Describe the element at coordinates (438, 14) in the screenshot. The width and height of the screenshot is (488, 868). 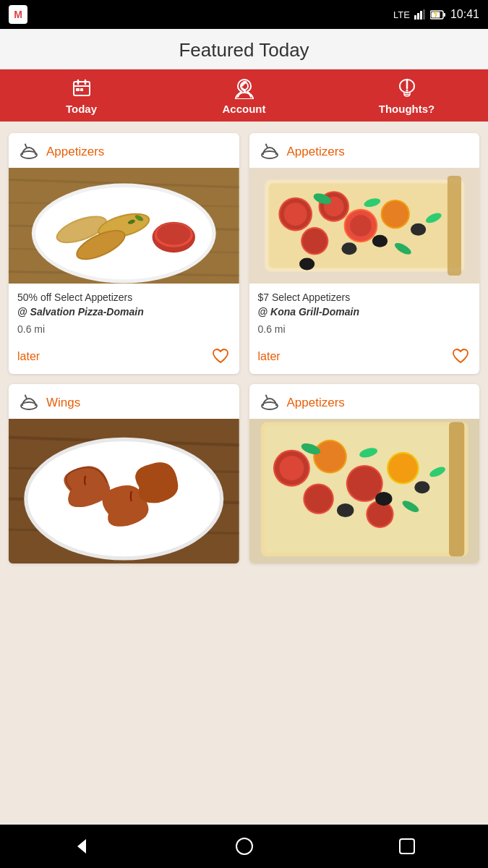
I see `battery-icon` at that location.